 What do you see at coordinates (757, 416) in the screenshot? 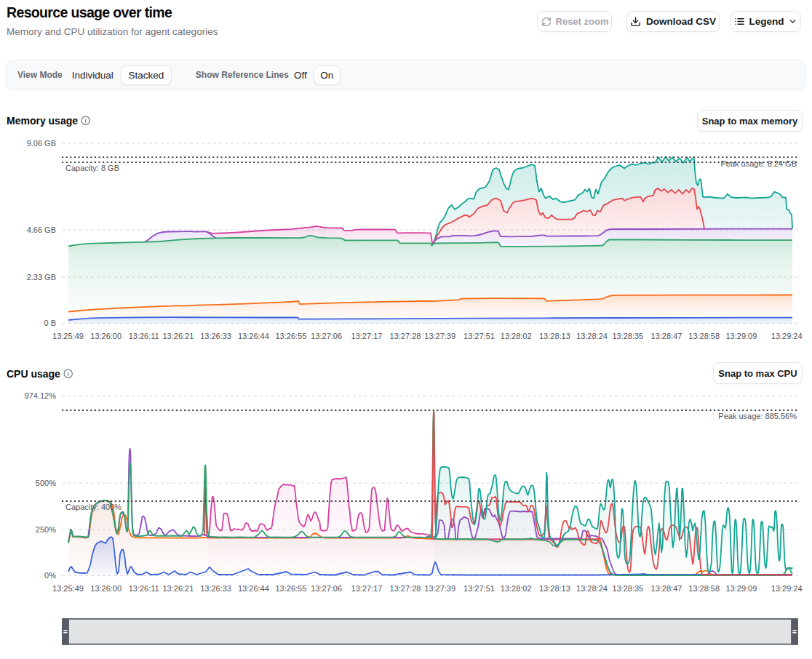
I see `svg-text: Peak usage: 885.56%` at bounding box center [757, 416].